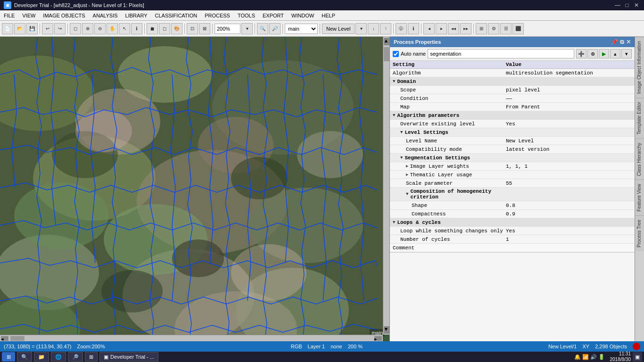 The width and height of the screenshot is (644, 362). Describe the element at coordinates (227, 29) in the screenshot. I see `zoom-input` at that location.